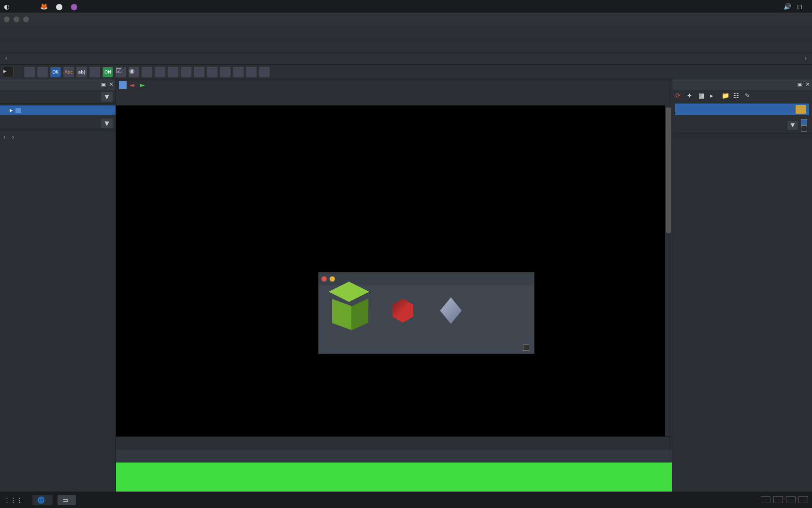 The height and width of the screenshot is (508, 812). What do you see at coordinates (108, 72) in the screenshot?
I see `component-icon: ON` at bounding box center [108, 72].